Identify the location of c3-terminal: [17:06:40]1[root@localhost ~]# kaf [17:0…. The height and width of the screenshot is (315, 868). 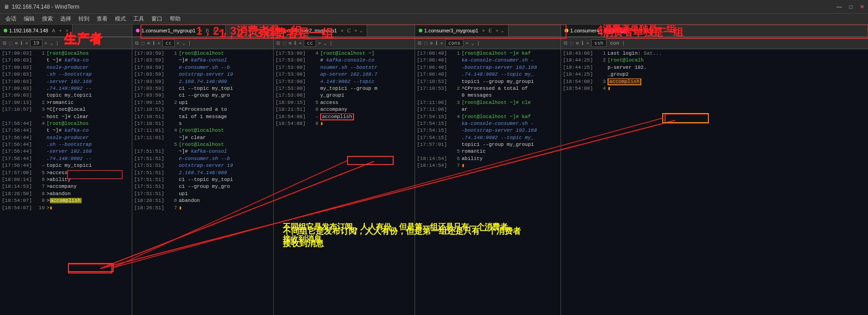
(488, 182).